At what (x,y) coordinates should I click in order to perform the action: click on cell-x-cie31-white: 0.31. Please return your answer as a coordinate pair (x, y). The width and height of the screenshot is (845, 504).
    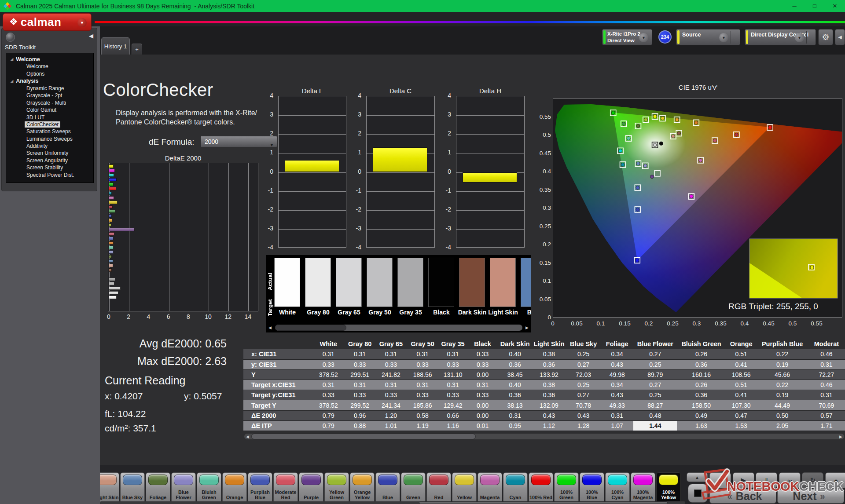
    Looking at the image, I should click on (328, 354).